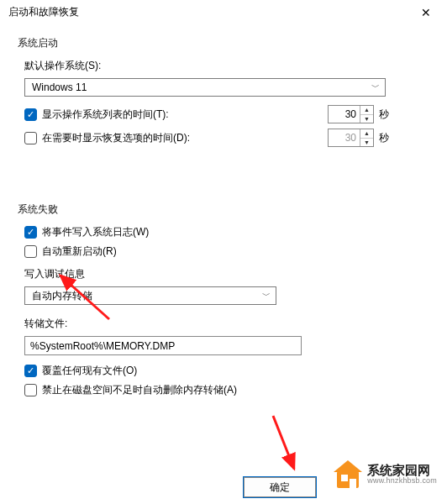 Image resolution: width=447 pixels, height=504 pixels. Describe the element at coordinates (224, 44) in the screenshot. I see `section-title-startup: 系统启动` at that location.